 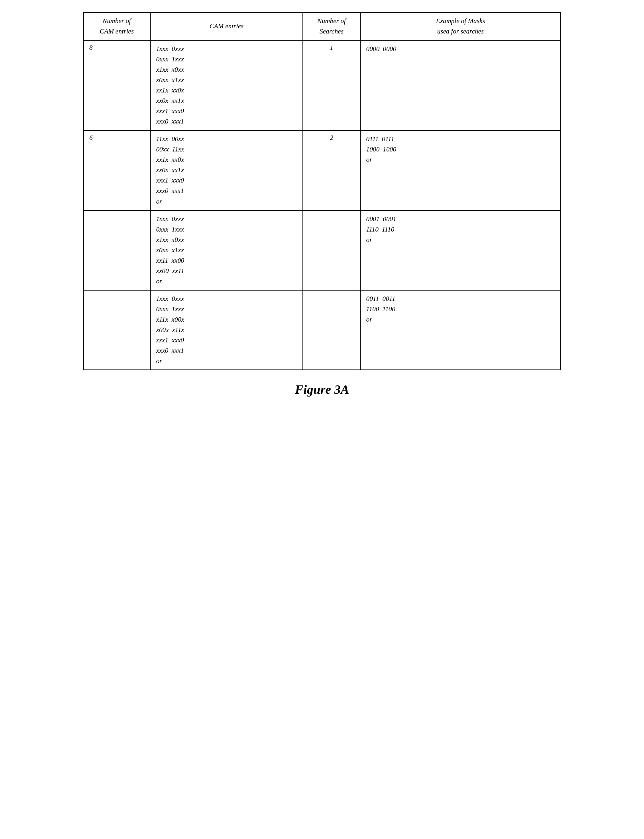 I want to click on header-num-cam: Number of CAM entries, so click(x=117, y=26).